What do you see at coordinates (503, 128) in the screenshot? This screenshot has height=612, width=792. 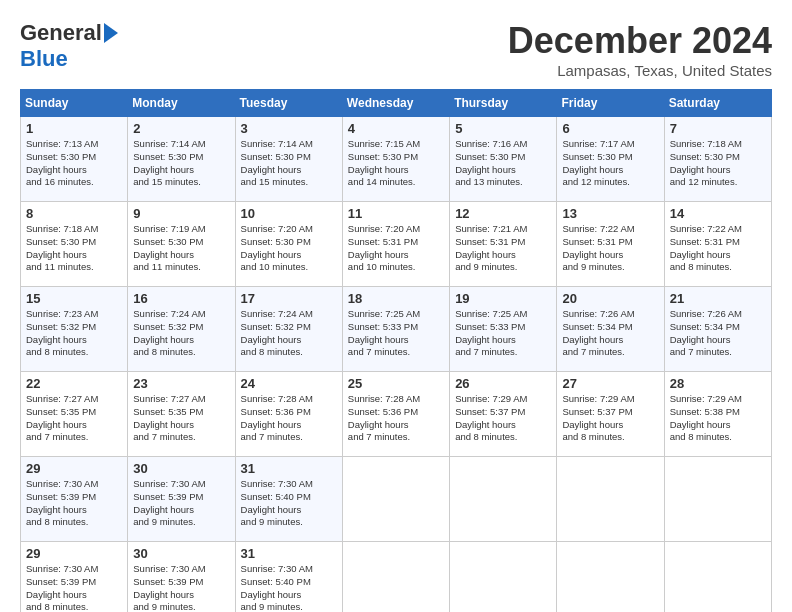 I see `day-number: 5` at bounding box center [503, 128].